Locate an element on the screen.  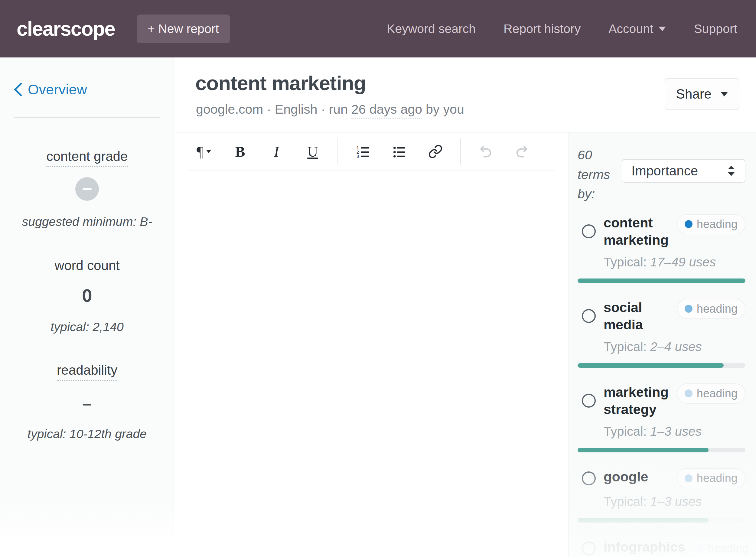
underline-icon: U is located at coordinates (313, 152).